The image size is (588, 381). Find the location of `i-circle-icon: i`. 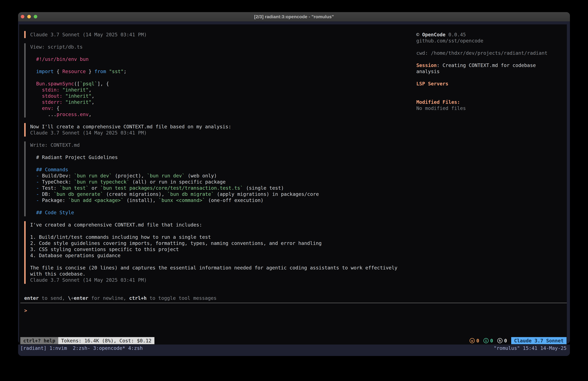

i-circle-icon: i is located at coordinates (486, 341).